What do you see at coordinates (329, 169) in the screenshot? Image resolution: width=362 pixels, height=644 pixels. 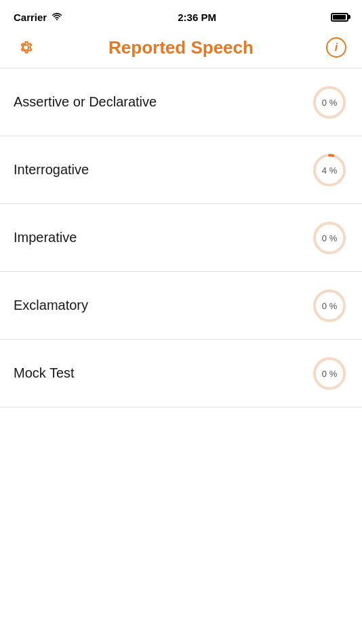 I see `progress-text-interrogative: 4 %` at bounding box center [329, 169].